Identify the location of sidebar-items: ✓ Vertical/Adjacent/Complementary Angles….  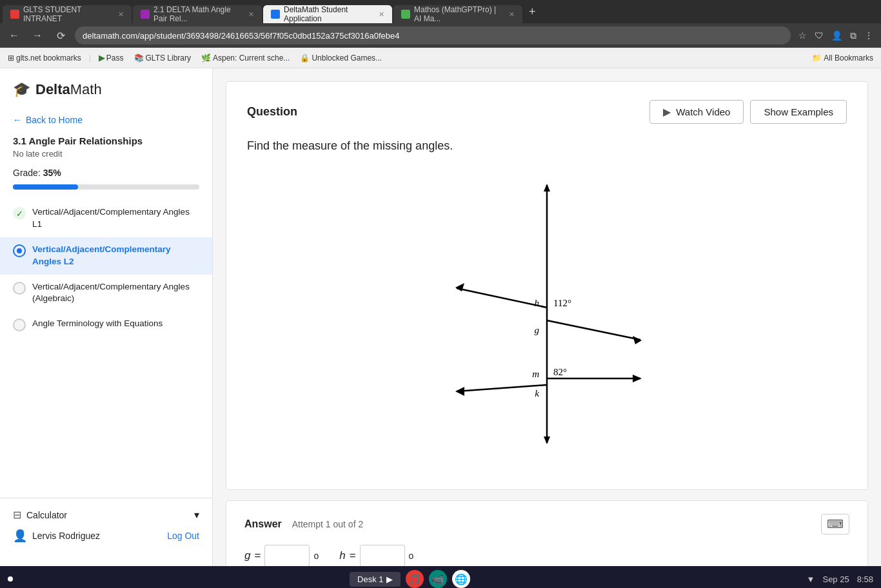
(106, 269).